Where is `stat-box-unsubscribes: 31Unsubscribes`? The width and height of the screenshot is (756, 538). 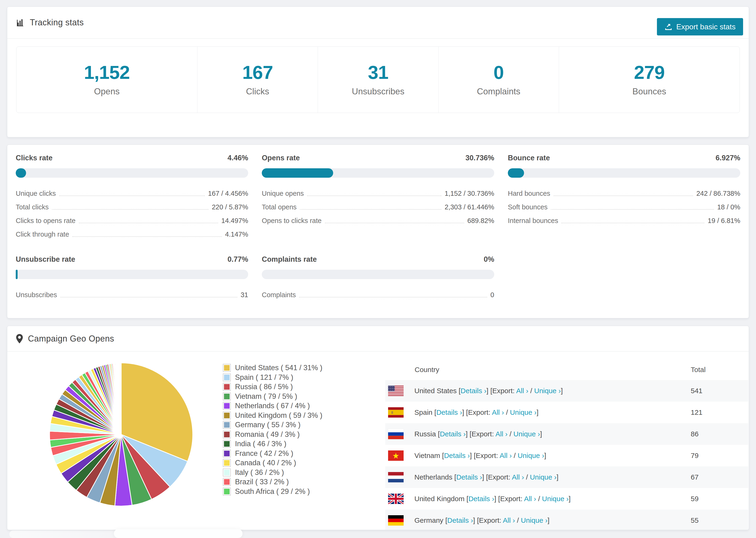 stat-box-unsubscribes: 31Unsubscribes is located at coordinates (378, 80).